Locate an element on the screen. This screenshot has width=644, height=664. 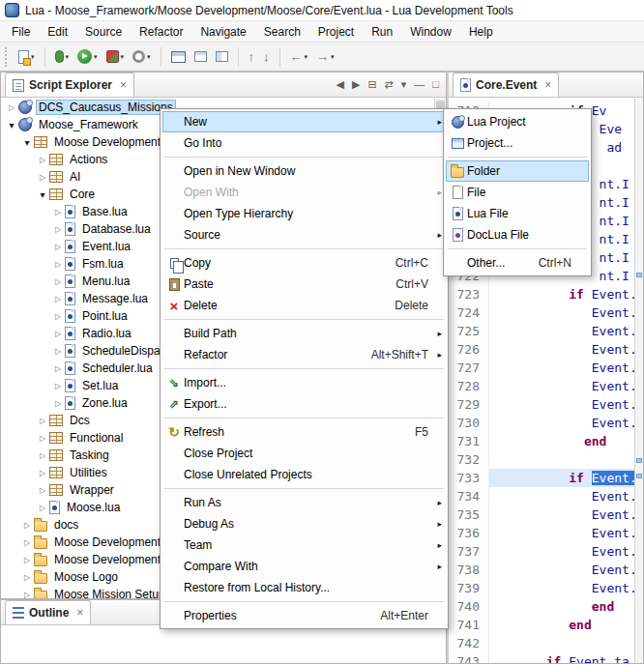
code-line-738: 738 Event.I is located at coordinates (545, 570).